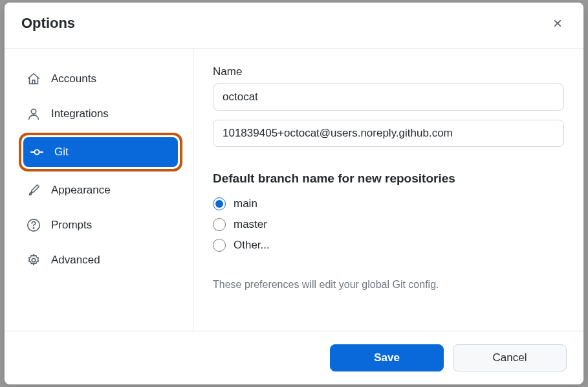  Describe the element at coordinates (61, 152) in the screenshot. I see `sidebar-item-label: Git` at that location.